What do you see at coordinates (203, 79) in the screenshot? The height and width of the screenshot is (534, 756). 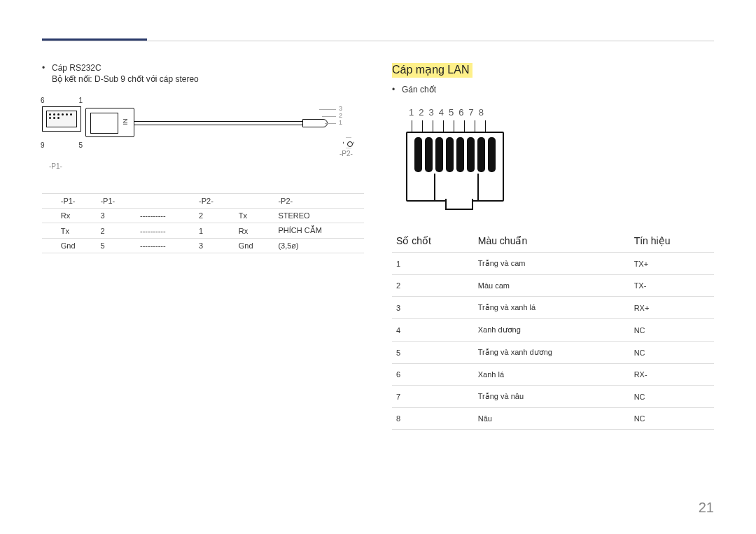 I see `connection-description: Bộ kết nối: D-Sub 9 chốt với cáp stereo` at bounding box center [203, 79].